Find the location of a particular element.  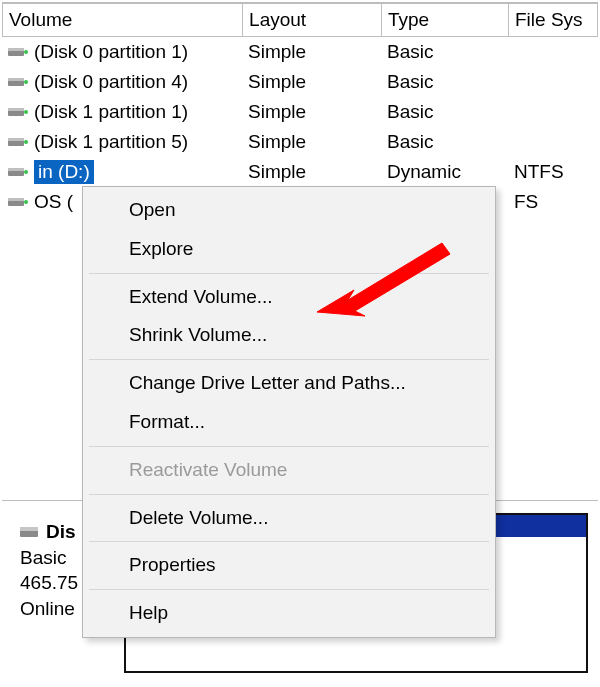

menu-reactivate-volume: Reactivate Volume is located at coordinates (289, 470).